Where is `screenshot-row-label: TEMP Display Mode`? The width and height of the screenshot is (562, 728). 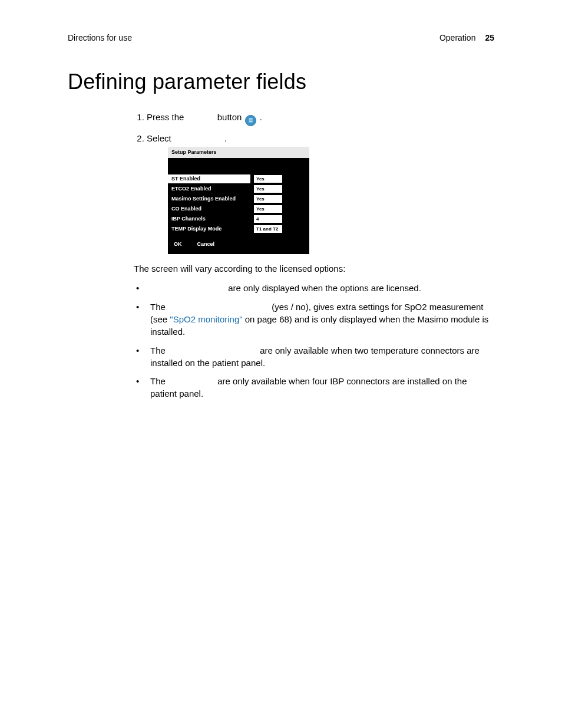
screenshot-row-label: TEMP Display Mode is located at coordinates (209, 229).